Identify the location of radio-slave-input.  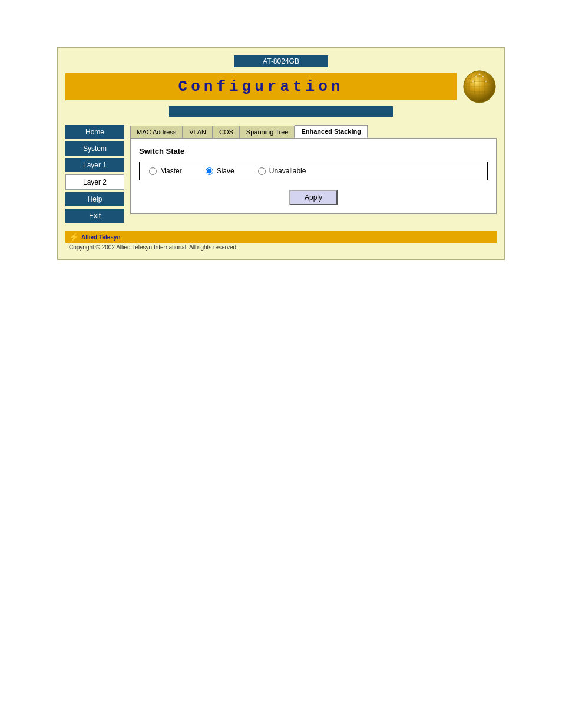
(210, 171).